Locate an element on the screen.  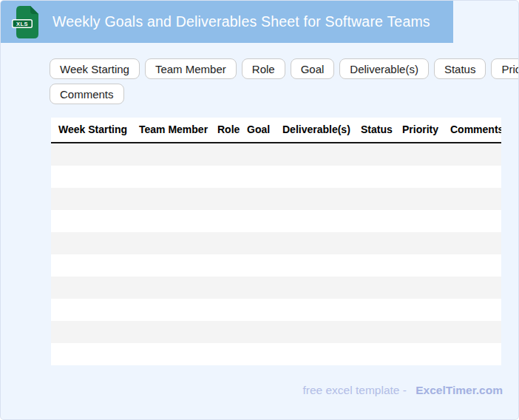
col-header-deliverables: Deliverable(s) is located at coordinates (316, 130).